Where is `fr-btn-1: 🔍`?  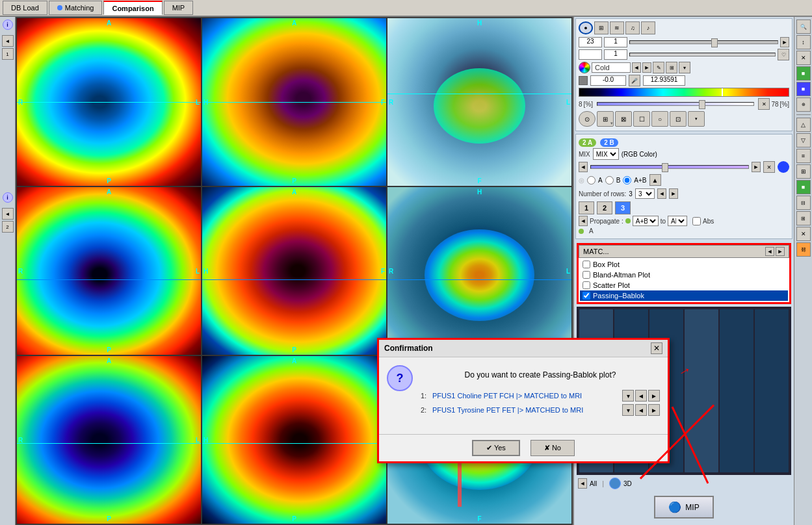 fr-btn-1: 🔍 is located at coordinates (804, 27).